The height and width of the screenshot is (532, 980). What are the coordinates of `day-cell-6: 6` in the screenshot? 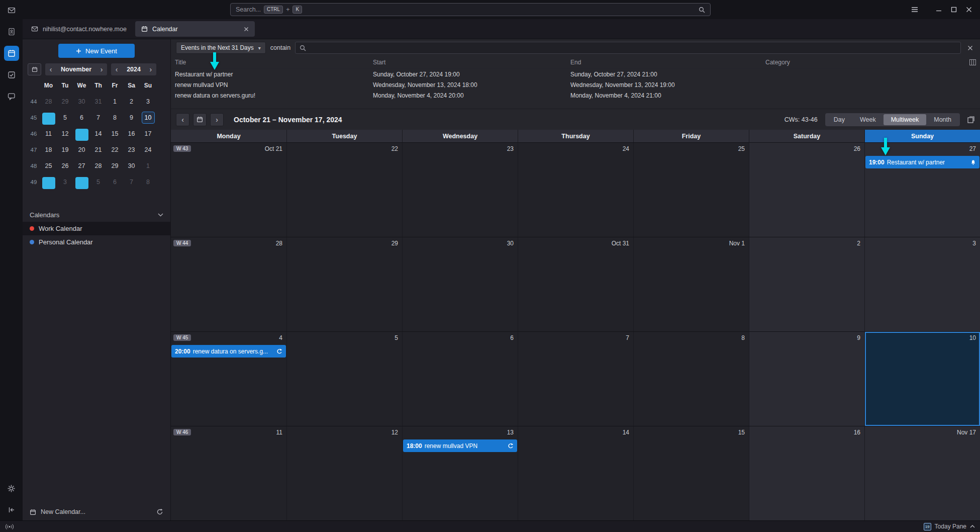 It's located at (460, 379).